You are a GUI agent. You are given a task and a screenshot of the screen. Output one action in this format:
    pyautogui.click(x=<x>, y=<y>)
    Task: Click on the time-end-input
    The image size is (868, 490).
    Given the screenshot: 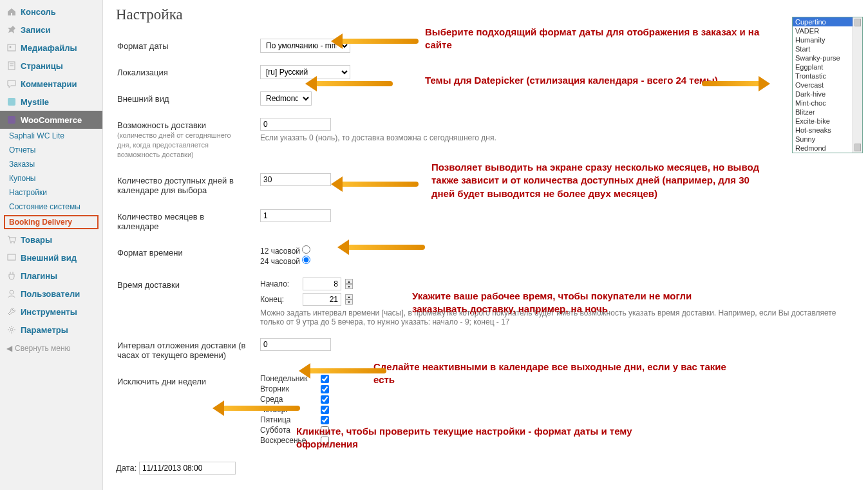 What is the action you would take?
    pyautogui.click(x=322, y=299)
    